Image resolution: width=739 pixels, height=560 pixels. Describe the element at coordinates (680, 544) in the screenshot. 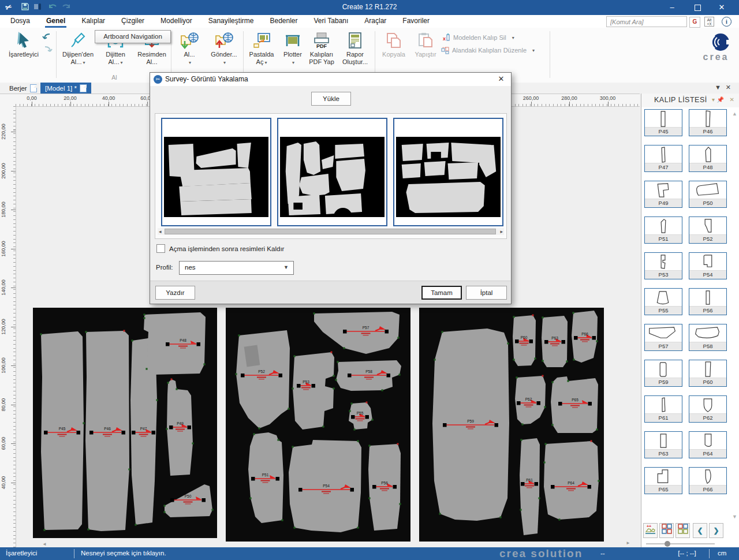

I see `thumbnail-size-slider` at that location.